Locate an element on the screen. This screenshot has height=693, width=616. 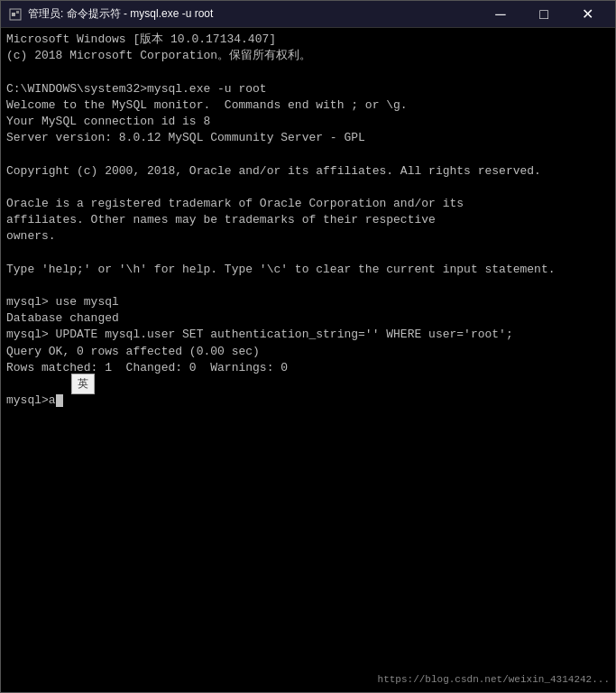
line-4: C:\WINDOWS\system32>mysql.exe -u root is located at coordinates (308, 89).